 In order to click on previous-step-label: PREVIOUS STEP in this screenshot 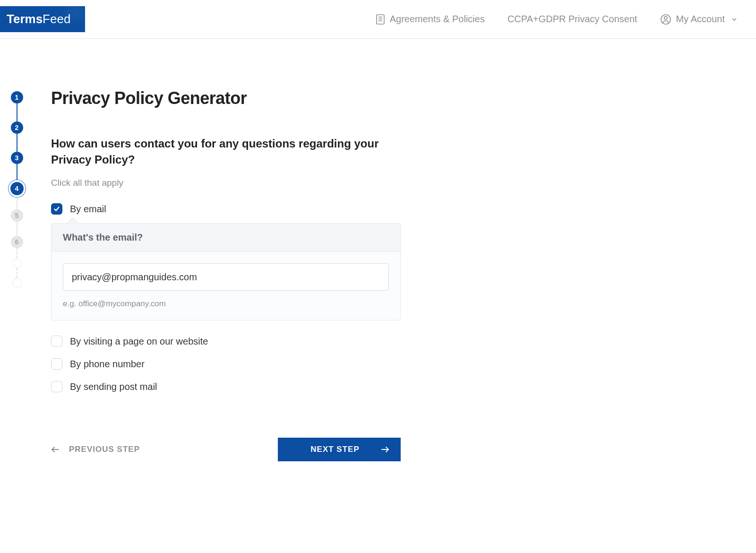, I will do `click(104, 449)`.